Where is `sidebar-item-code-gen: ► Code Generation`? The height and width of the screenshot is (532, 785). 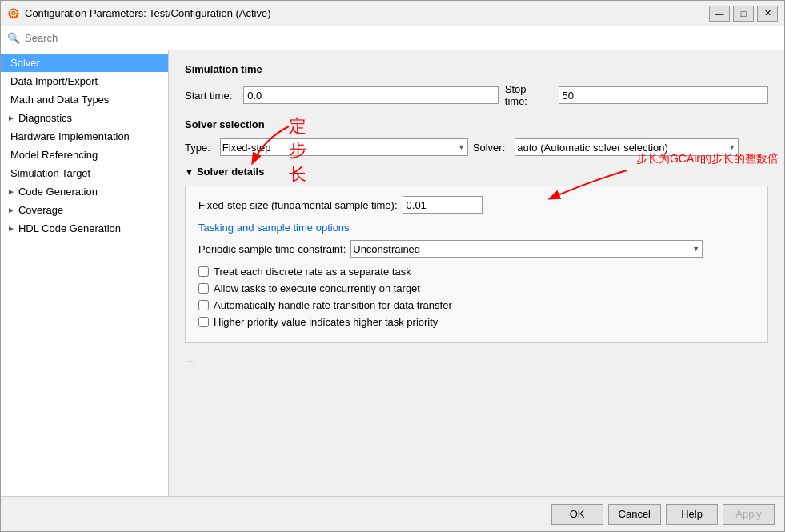
sidebar-item-code-gen: ► Code Generation is located at coordinates (85, 192).